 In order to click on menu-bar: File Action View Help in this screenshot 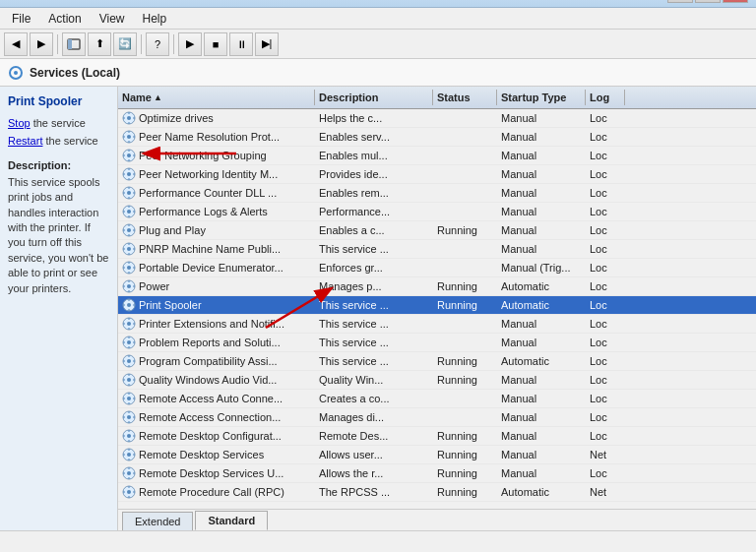, I will do `click(378, 19)`.